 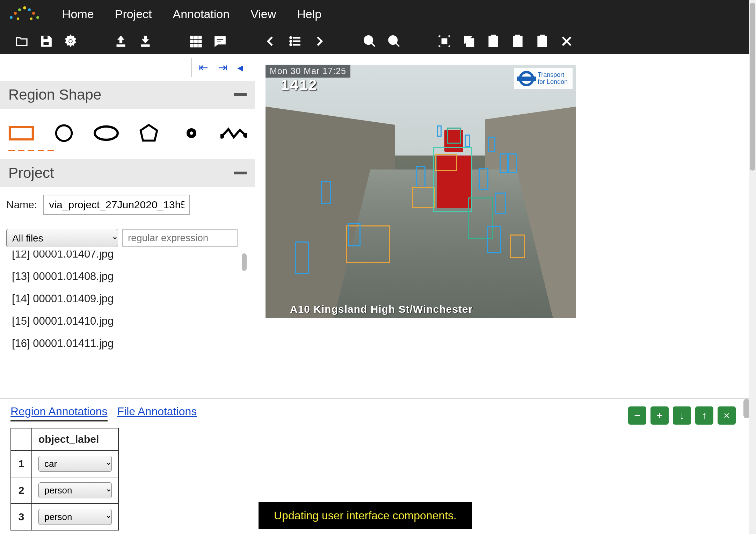 I want to click on zoom-in-button, so click(x=370, y=41).